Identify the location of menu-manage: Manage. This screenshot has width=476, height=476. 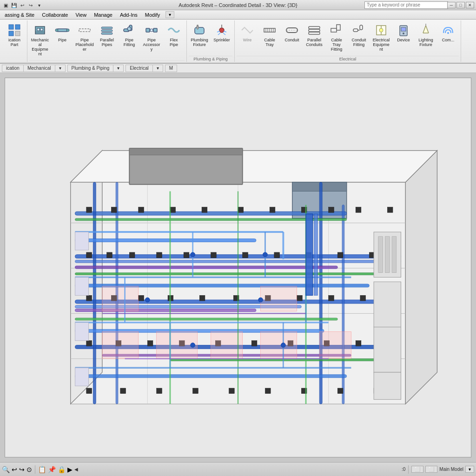
(103, 15).